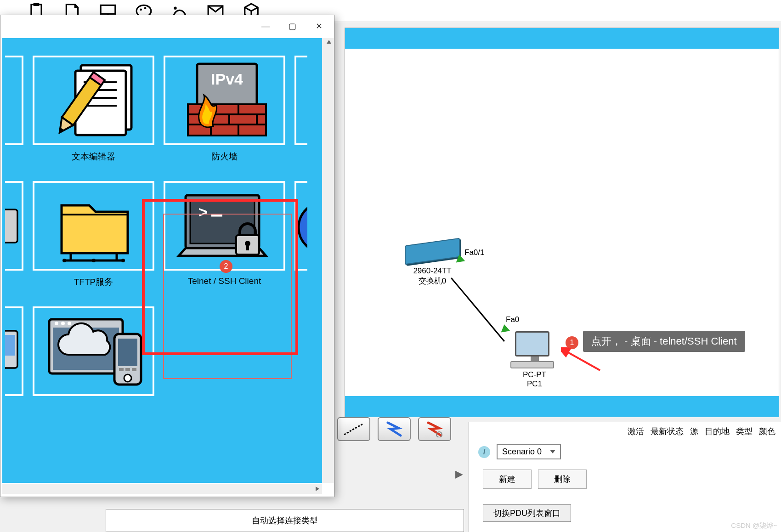 This screenshot has width=781, height=532. Describe the element at coordinates (562, 406) in the screenshot. I see `canvas-footer-bar` at that location.